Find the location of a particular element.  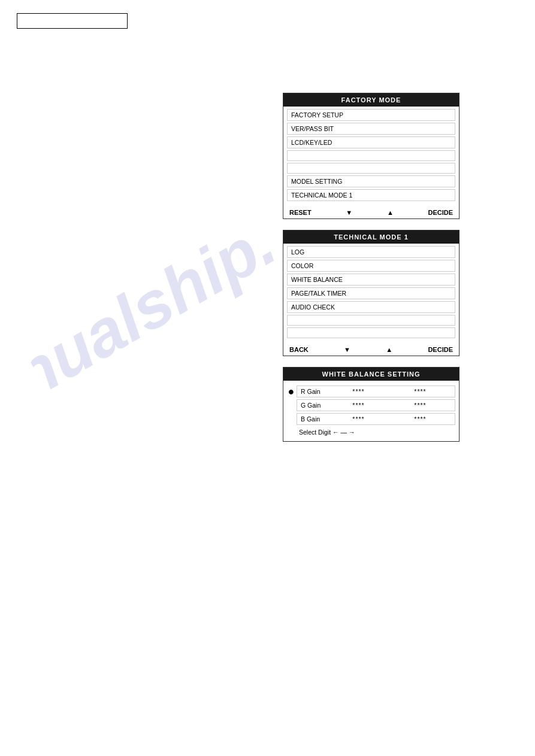

factory-mode-item-1: VER/PASS BIT is located at coordinates (371, 129).